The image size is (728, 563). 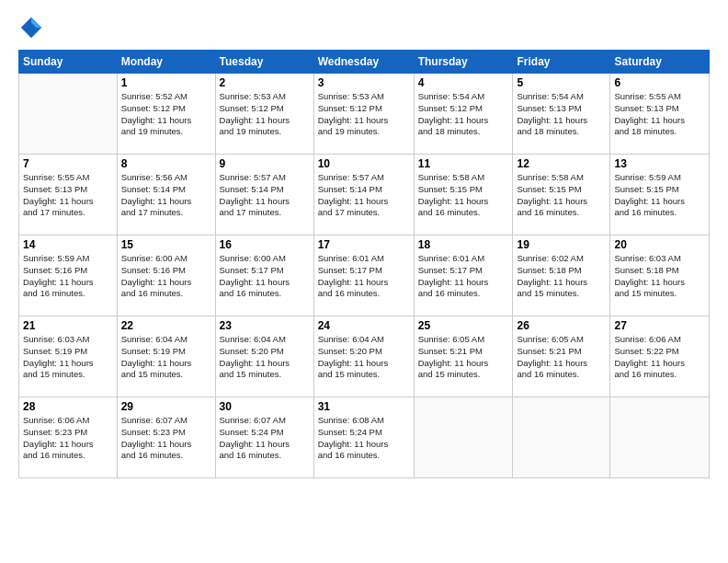 I want to click on day-info: Sunrise: 5:59 AM Sunset: 5:15 PM Dayligh…, so click(x=660, y=195).